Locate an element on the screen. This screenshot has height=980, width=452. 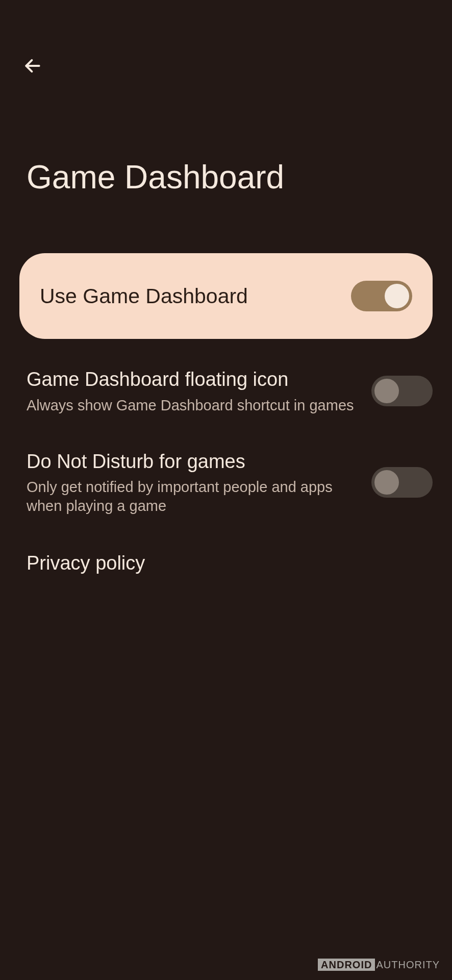
main-toggle-switch is located at coordinates (382, 296).